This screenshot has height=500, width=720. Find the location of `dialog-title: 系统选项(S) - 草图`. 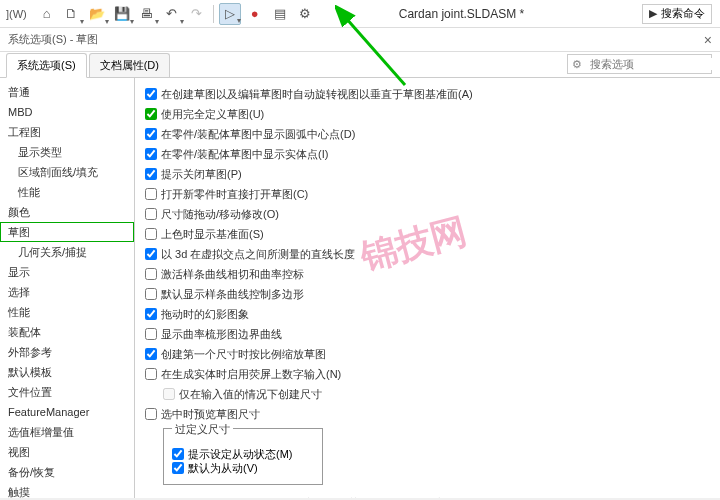

dialog-title: 系统选项(S) - 草图 is located at coordinates (53, 40).